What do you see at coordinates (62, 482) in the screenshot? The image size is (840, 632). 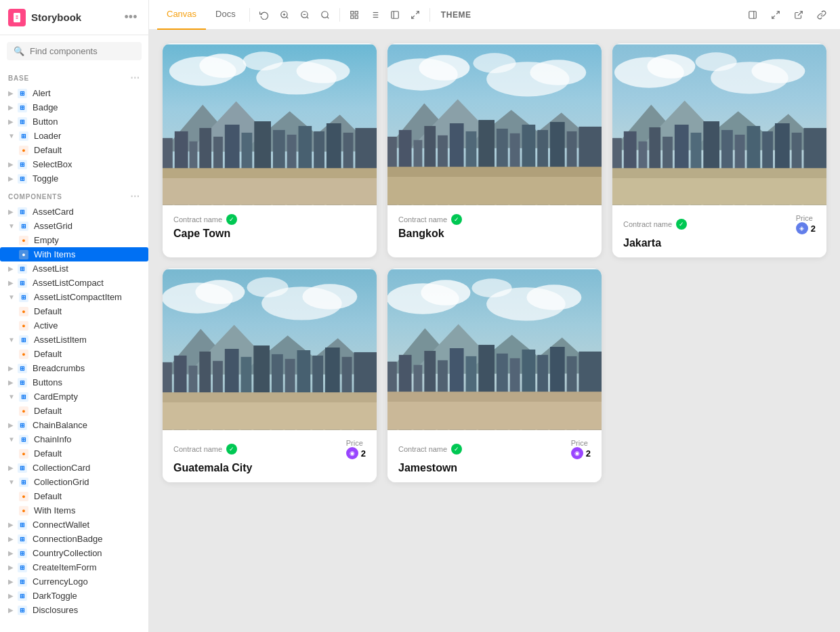 I see `sidebar-item-label: CollectionGrid` at bounding box center [62, 482].